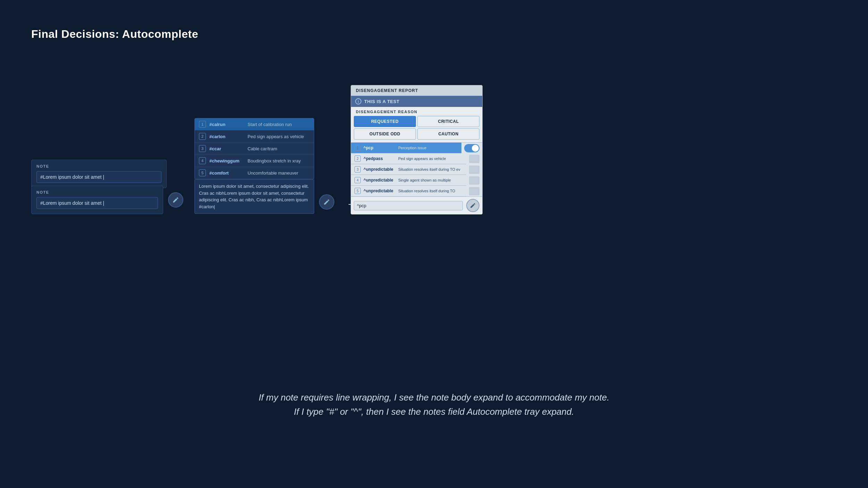 Image resolution: width=868 pixels, height=488 pixels. What do you see at coordinates (381, 180) in the screenshot?
I see `r-ac-cmd-4: ^unpredictable` at bounding box center [381, 180].